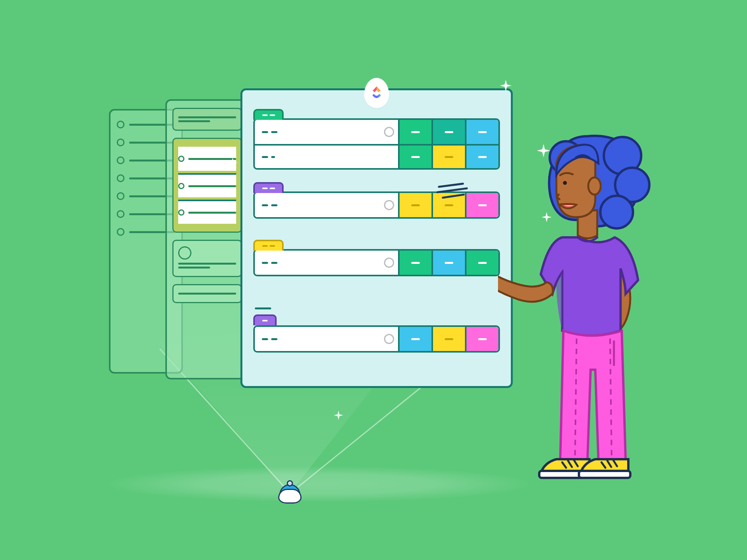  Describe the element at coordinates (377, 93) in the screenshot. I see `clickup-logo-icon` at that location.